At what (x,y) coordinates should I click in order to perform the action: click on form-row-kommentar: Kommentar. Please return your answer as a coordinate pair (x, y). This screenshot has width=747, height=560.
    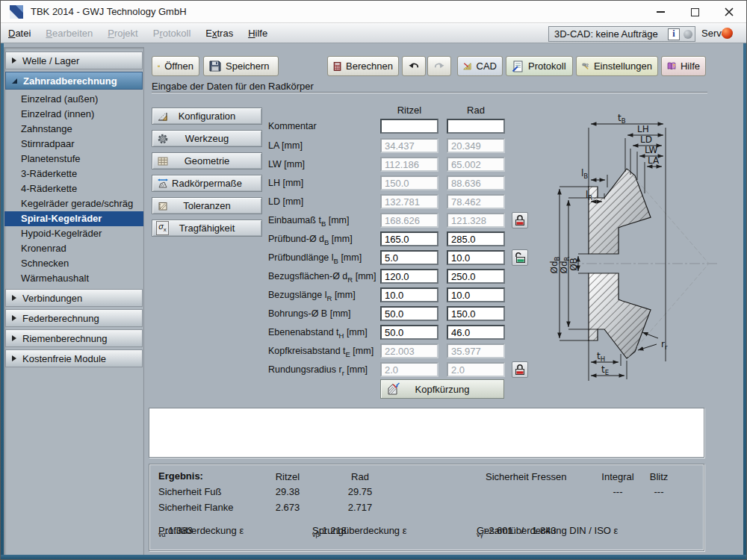
    Looking at the image, I should click on (400, 127).